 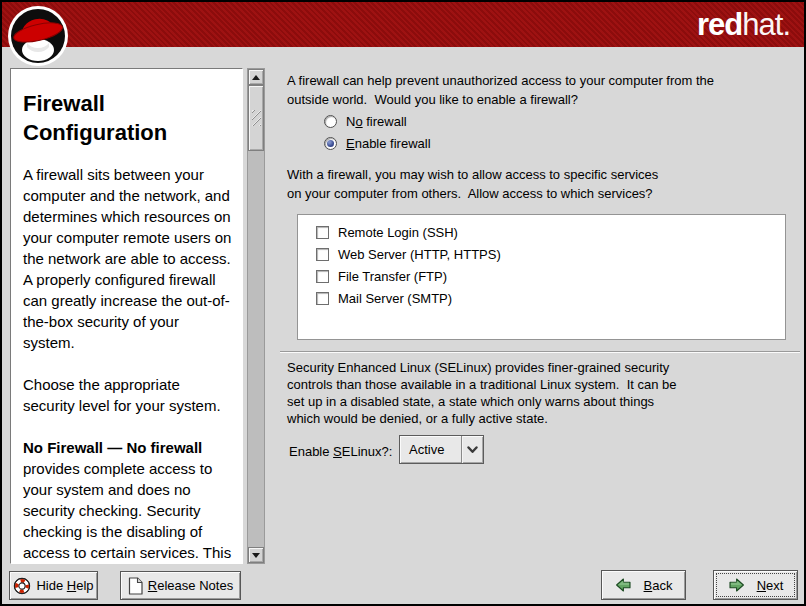 I want to click on services-box: Remote Login (SSH) Web Server (HTTP, HTT…, so click(x=542, y=277).